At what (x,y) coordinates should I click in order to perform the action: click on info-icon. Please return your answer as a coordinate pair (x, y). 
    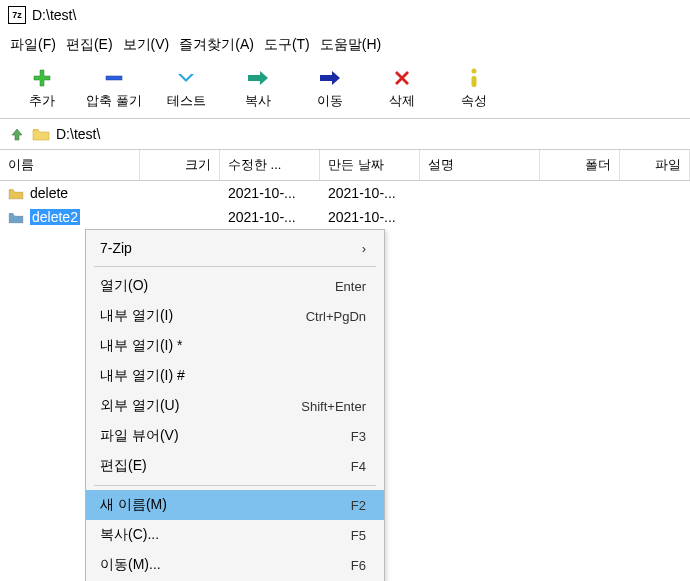
    Looking at the image, I should click on (474, 78).